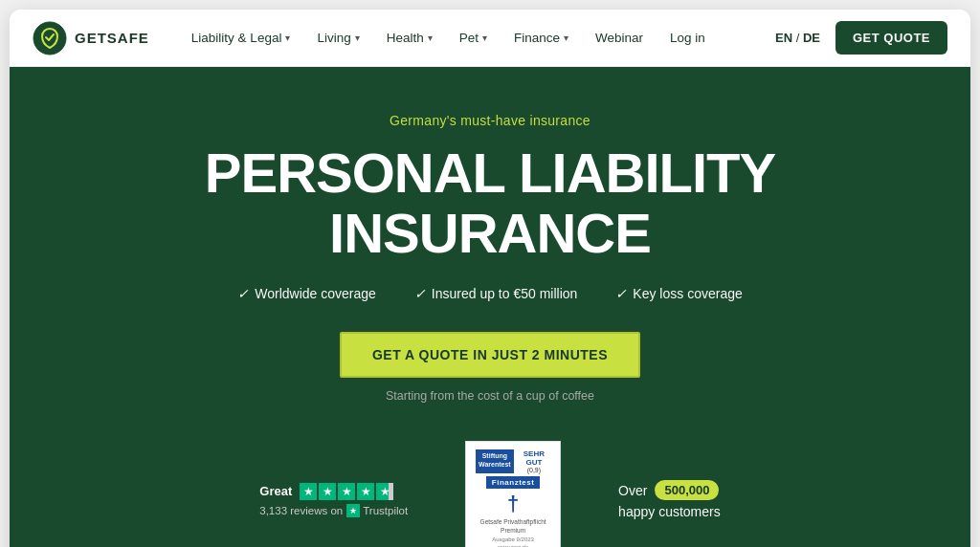 The height and width of the screenshot is (547, 980). What do you see at coordinates (490, 355) in the screenshot?
I see `hero-cta-button: GET A QUOTE IN JUST 2 MINUTES` at bounding box center [490, 355].